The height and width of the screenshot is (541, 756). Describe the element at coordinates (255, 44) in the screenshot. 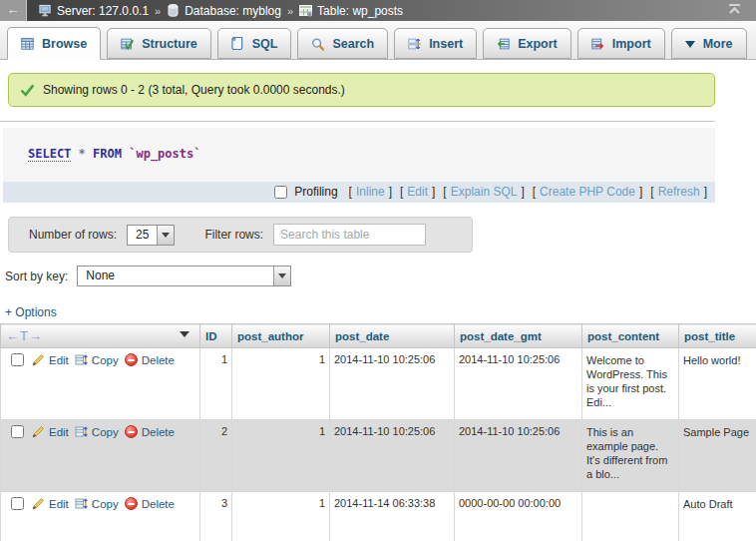

I see `tab-sql: SQL` at that location.